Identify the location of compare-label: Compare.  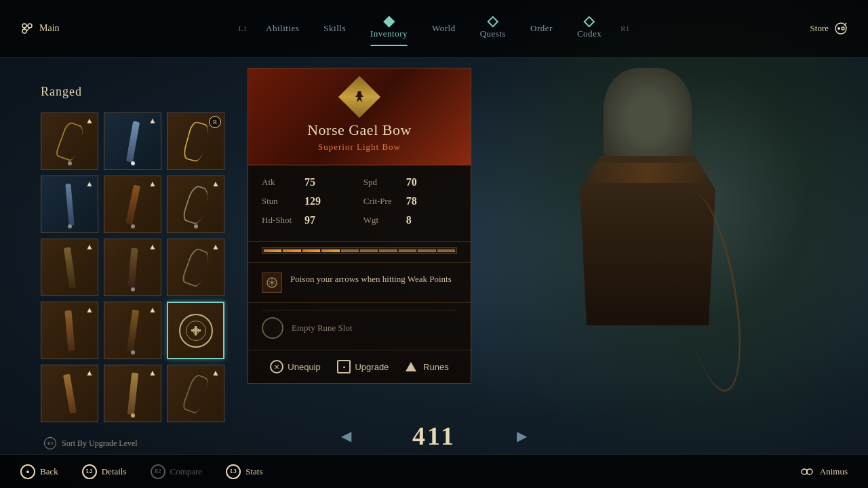
(186, 472).